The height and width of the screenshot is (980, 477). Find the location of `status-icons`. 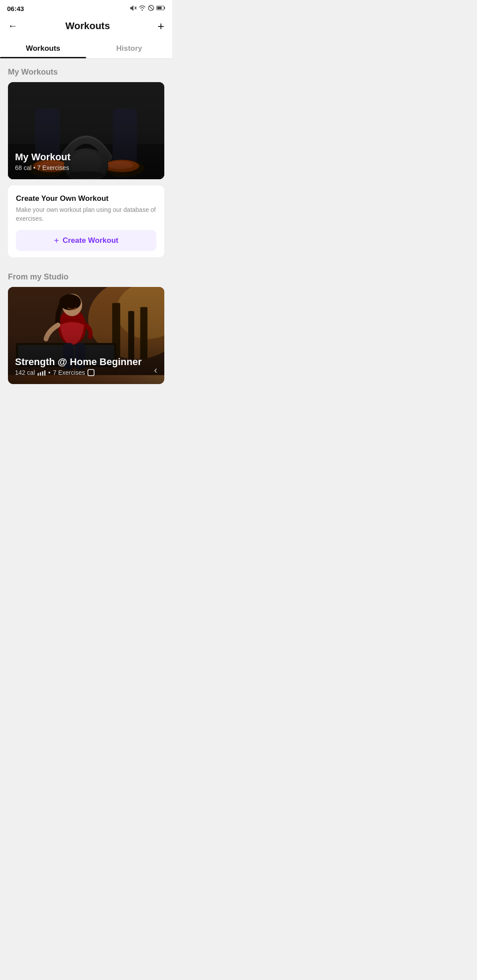

status-icons is located at coordinates (148, 9).